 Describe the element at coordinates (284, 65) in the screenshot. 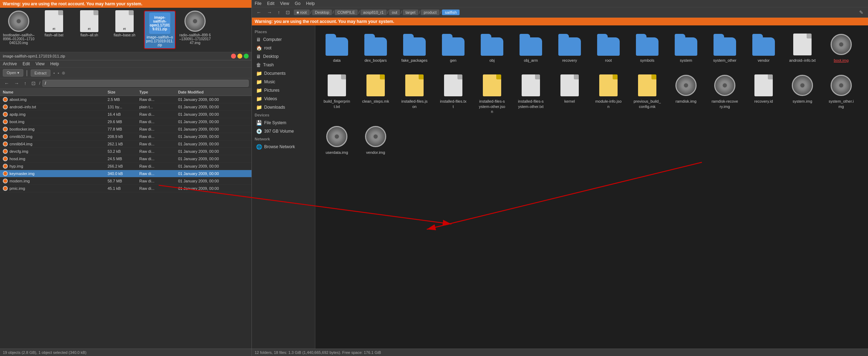

I see `sidebar-trash: 🗑Trash` at that location.